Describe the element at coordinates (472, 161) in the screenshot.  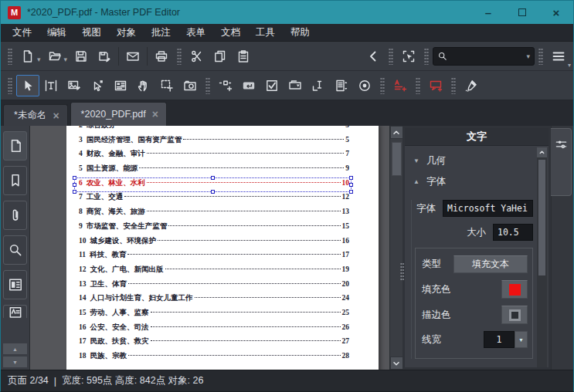
I see `section-geometry: ▼ 几何` at that location.